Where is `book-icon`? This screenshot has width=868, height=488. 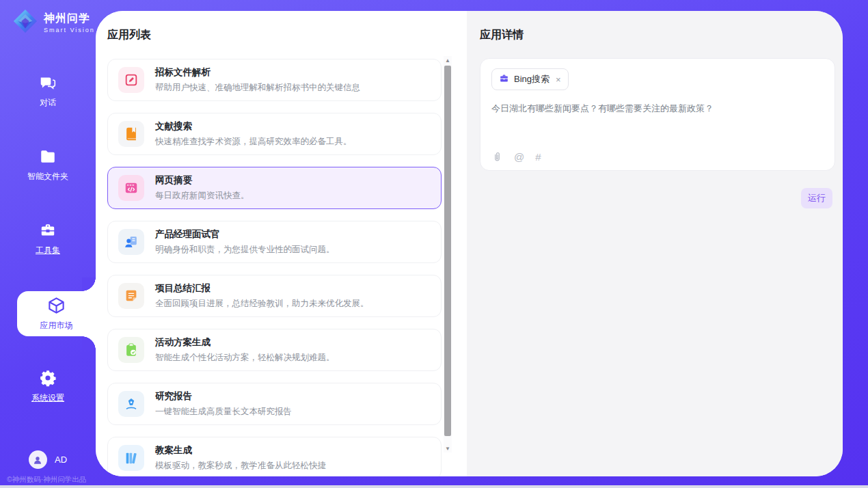
book-icon is located at coordinates (131, 134).